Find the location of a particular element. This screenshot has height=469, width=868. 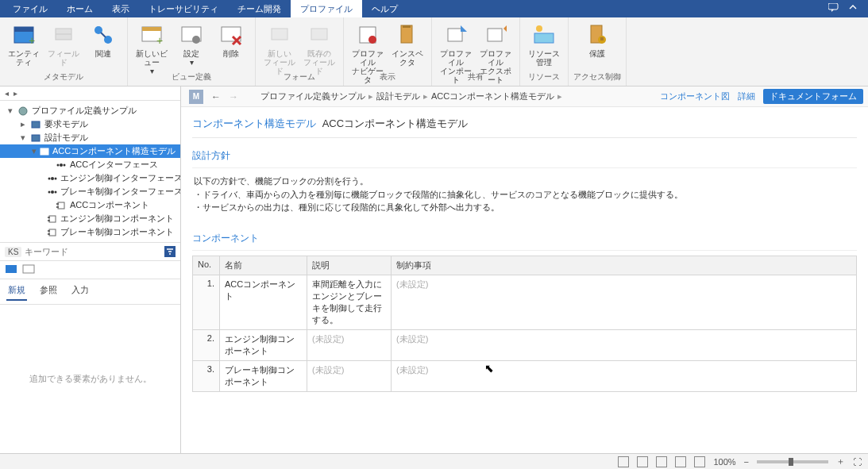

tree-item-label: 設計モデル is located at coordinates (67, 138).